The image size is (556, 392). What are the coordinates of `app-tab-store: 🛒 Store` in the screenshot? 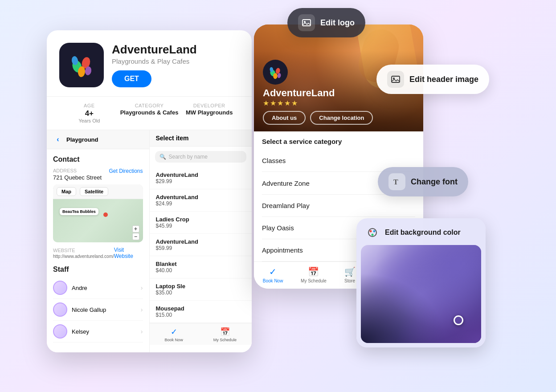 It's located at (350, 275).